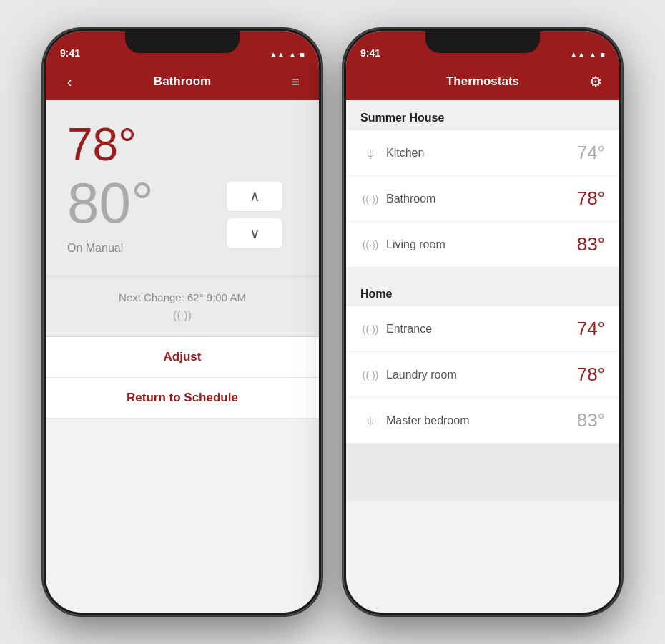  What do you see at coordinates (483, 329) in the screenshot?
I see `list-item: ((·)) Entrance 74°` at bounding box center [483, 329].